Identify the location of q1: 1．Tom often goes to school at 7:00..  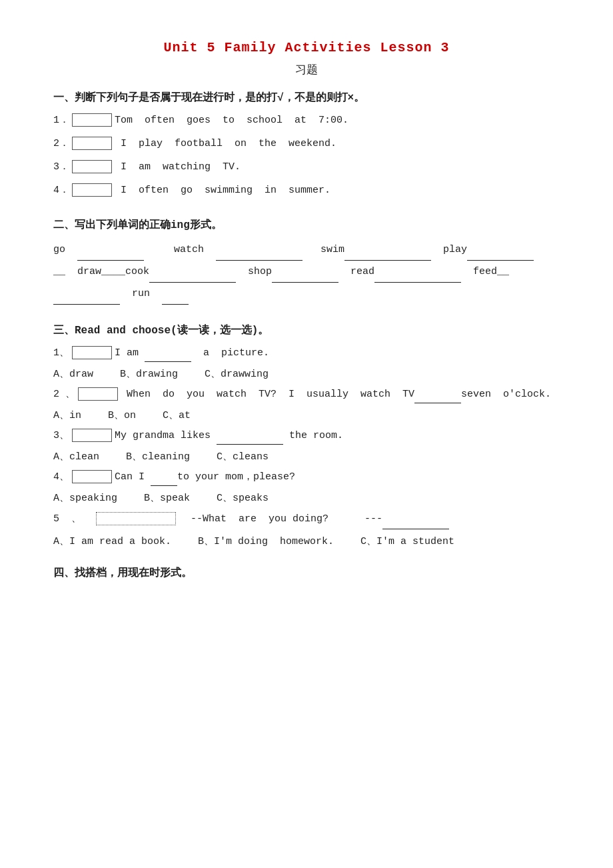
(306, 120).